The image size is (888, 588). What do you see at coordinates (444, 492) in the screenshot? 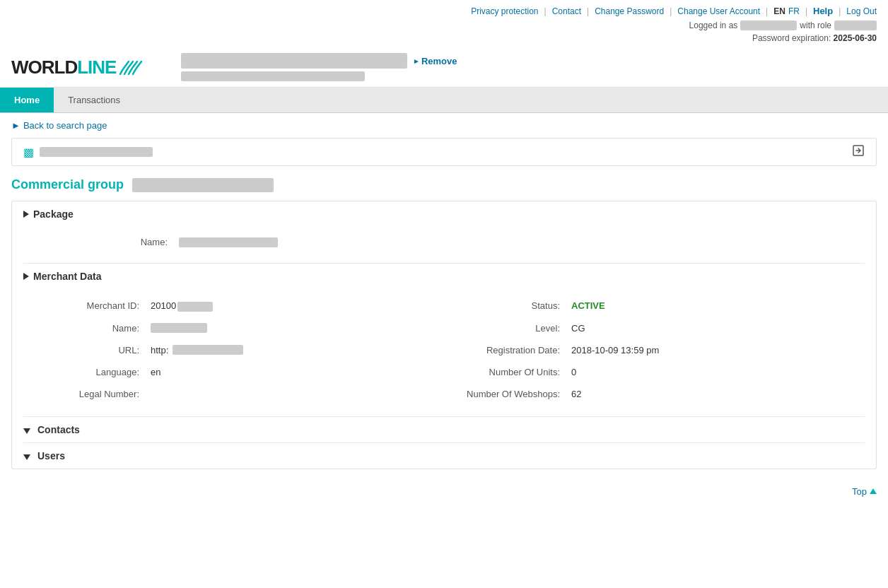
I see `page-footer: Top` at bounding box center [444, 492].